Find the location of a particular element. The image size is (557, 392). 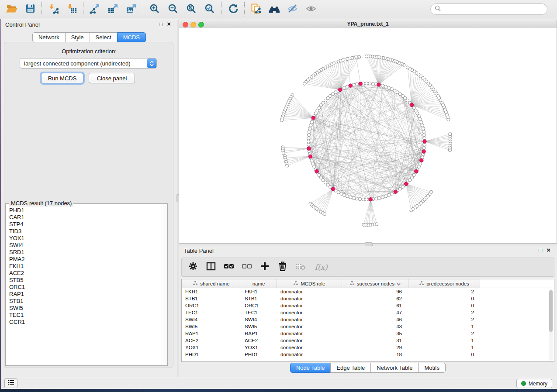

search-box is located at coordinates (489, 9).